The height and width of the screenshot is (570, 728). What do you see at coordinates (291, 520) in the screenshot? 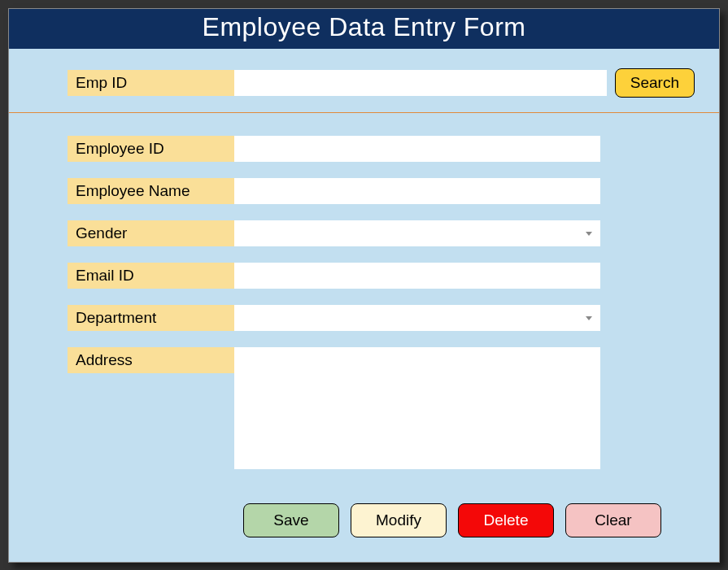
I see `save-button: Save` at bounding box center [291, 520].